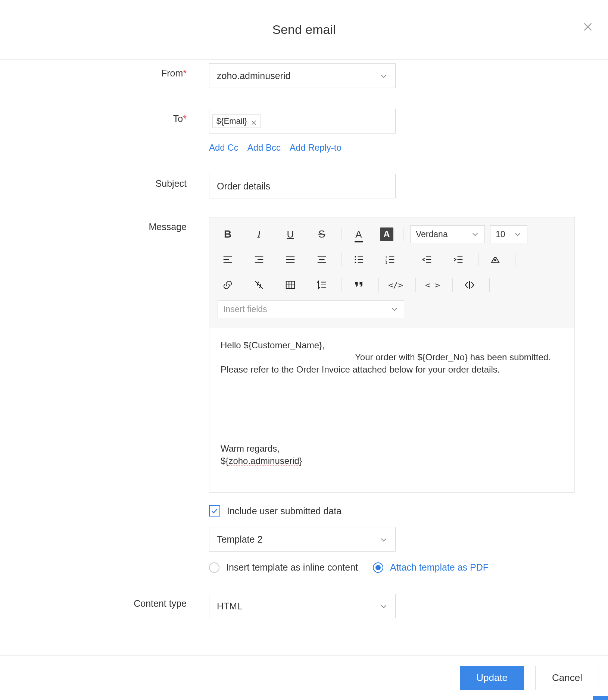 Image resolution: width=608 pixels, height=700 pixels. What do you see at coordinates (432, 234) in the screenshot?
I see `font-family-value: Verdana` at bounding box center [432, 234].